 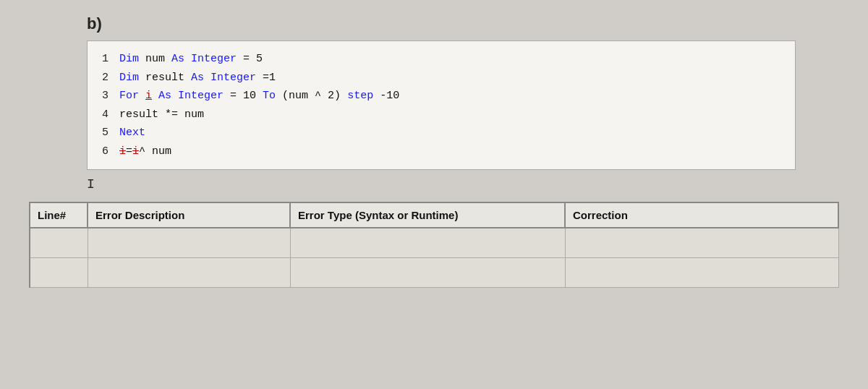 I want to click on line-num-4: 4, so click(x=109, y=115).